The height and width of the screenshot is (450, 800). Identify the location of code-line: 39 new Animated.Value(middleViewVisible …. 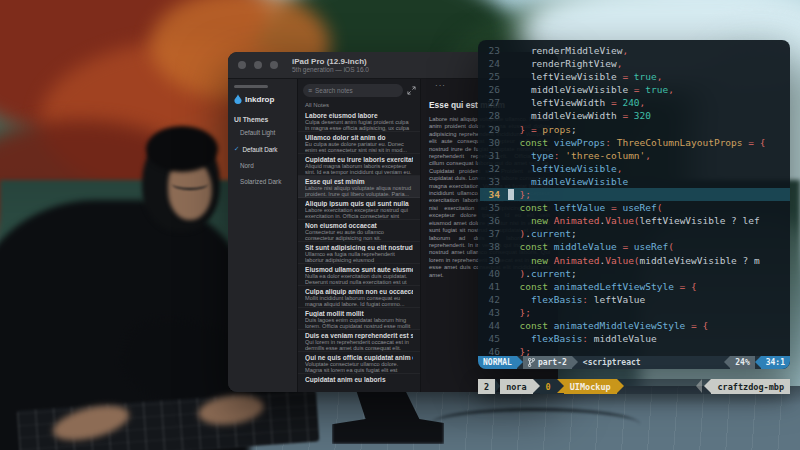
(635, 260).